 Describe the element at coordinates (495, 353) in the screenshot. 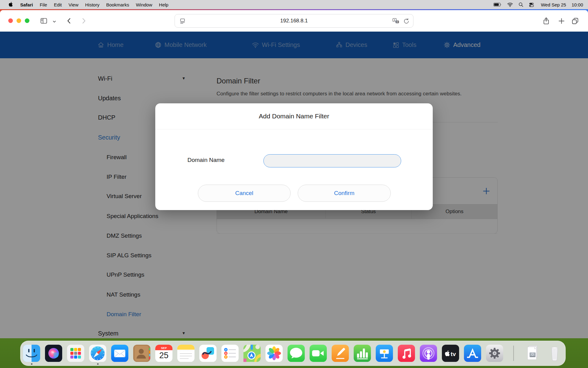

I see `dock-icon-system-settings` at that location.